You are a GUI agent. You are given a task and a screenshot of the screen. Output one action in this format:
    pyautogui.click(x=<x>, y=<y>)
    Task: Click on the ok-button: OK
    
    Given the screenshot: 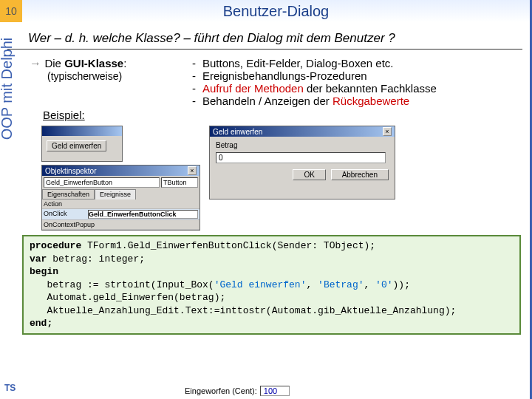 What is the action you would take?
    pyautogui.click(x=309, y=174)
    